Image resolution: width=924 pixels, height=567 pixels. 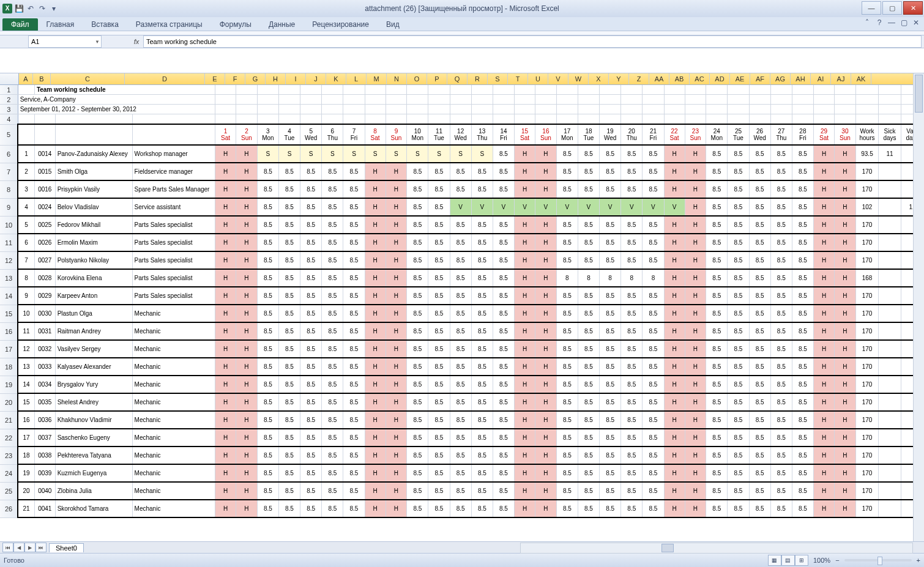 What do you see at coordinates (518, 79) in the screenshot?
I see `col-header: T` at bounding box center [518, 79].